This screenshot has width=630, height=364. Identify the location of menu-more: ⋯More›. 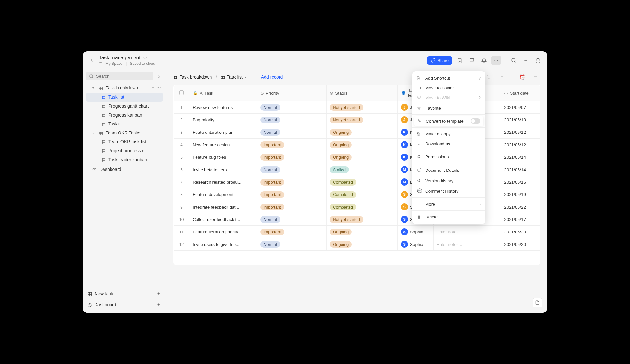
(449, 204).